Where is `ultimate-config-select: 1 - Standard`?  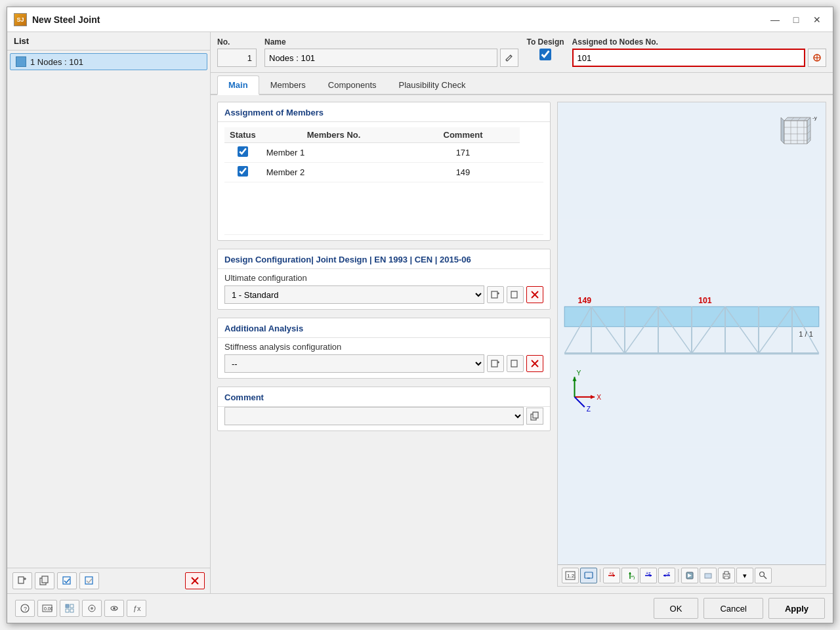
ultimate-config-select: 1 - Standard is located at coordinates (354, 295).